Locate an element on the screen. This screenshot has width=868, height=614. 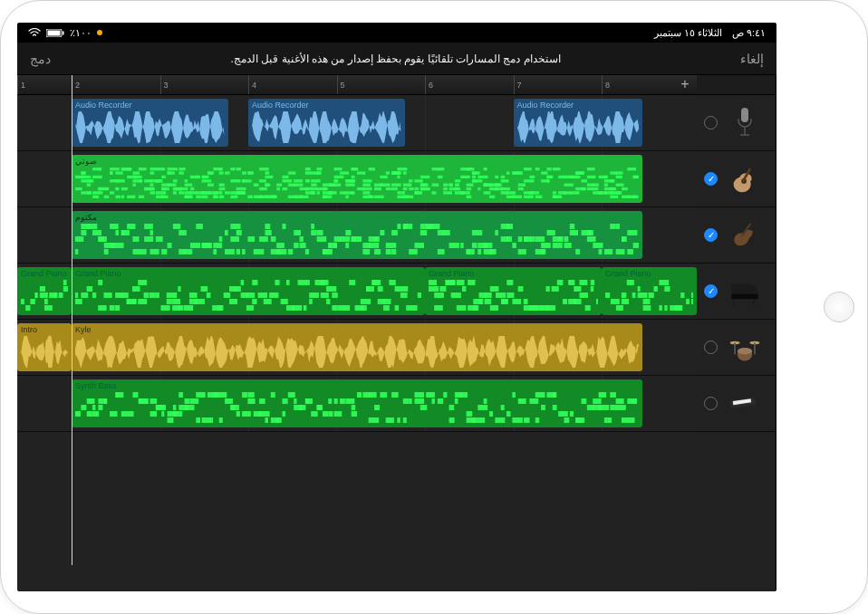
status-date: الثلاثاء ١٥ سبتمبر is located at coordinates (689, 33).